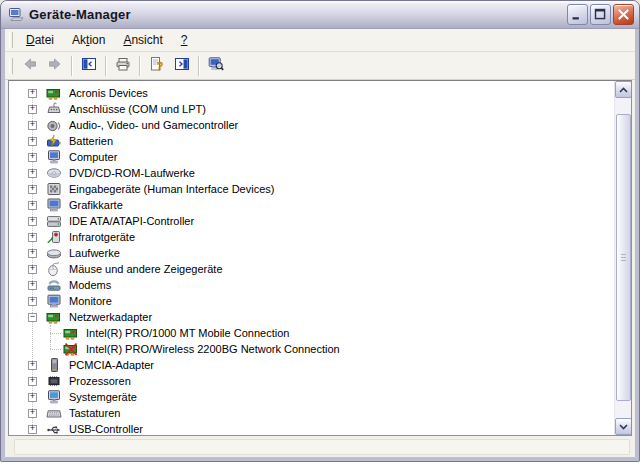 The height and width of the screenshot is (462, 640). What do you see at coordinates (624, 90) in the screenshot?
I see `scroll-up-button` at bounding box center [624, 90].